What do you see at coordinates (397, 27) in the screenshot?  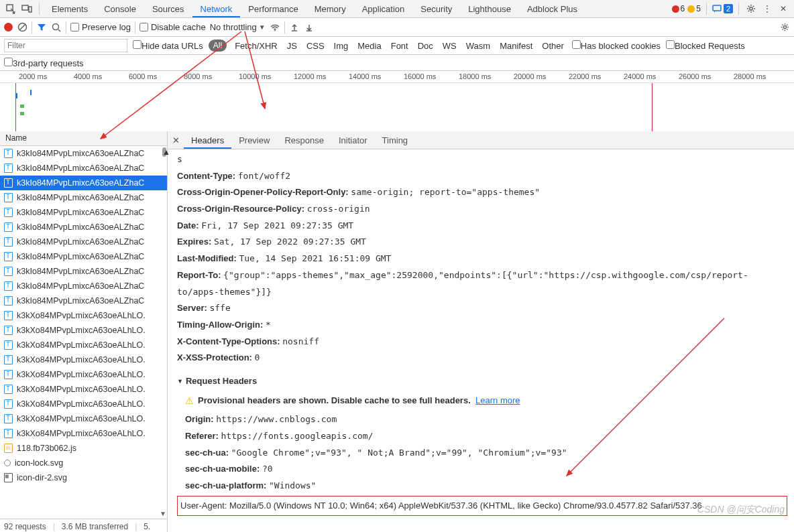 I see `network-toolbar: Preserve log Disable cache No throttling…` at bounding box center [397, 27].